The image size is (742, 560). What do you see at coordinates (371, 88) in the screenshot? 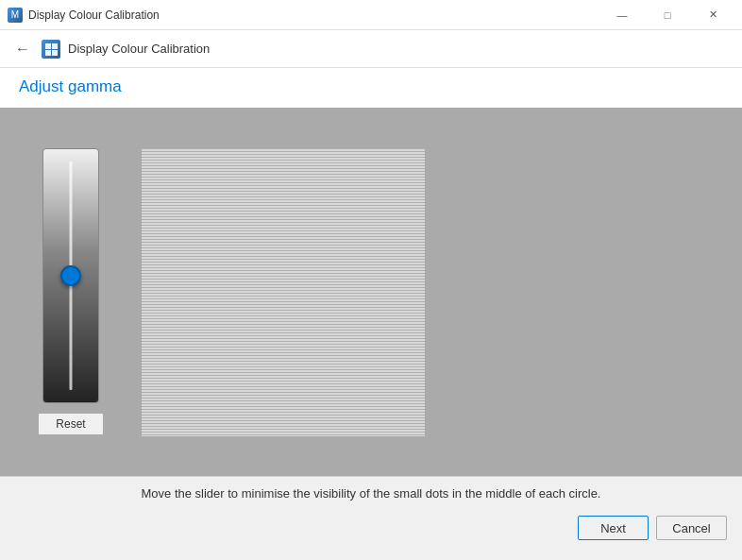
I see `page-heading-section: Adjust gamma` at bounding box center [371, 88].